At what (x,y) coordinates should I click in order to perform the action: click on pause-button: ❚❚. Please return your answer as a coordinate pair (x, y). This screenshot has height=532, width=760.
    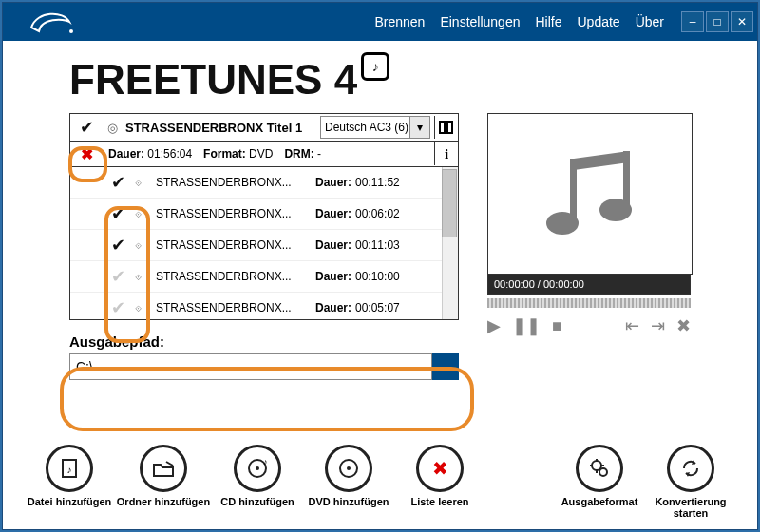
    Looking at the image, I should click on (526, 326).